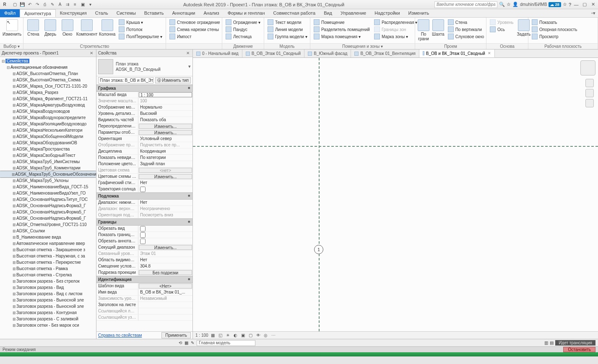  Describe the element at coordinates (188, 53) in the screenshot. I see `close-icon: ✕` at that location.